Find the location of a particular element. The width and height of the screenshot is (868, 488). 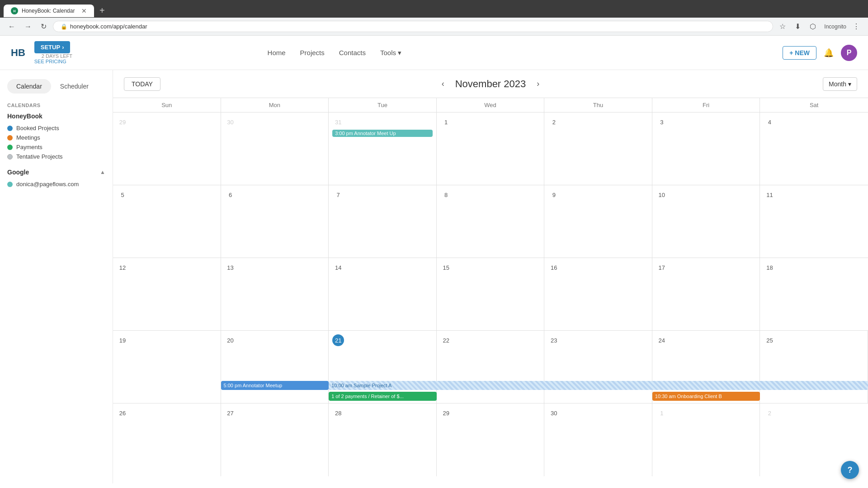

event: 3:00 pm Annotator Meet Up is located at coordinates (382, 133).